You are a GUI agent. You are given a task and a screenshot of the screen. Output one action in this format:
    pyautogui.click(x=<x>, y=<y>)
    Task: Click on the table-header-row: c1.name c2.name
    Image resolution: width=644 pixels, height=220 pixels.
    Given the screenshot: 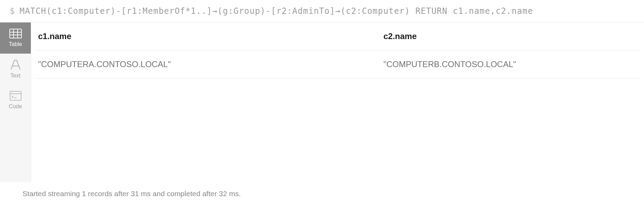 What is the action you would take?
    pyautogui.click(x=338, y=37)
    